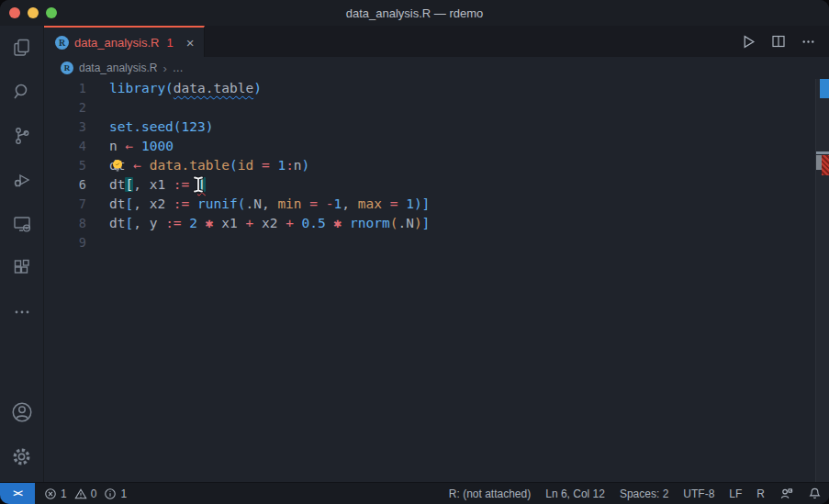  I want to click on line-number: 4, so click(65, 147).